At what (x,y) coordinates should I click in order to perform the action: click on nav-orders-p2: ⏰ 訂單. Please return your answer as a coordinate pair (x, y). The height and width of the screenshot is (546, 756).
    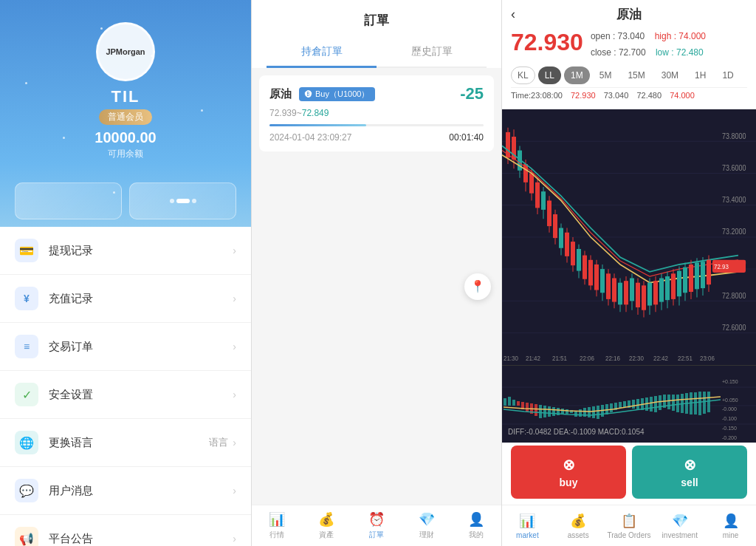
    Looking at the image, I should click on (377, 526).